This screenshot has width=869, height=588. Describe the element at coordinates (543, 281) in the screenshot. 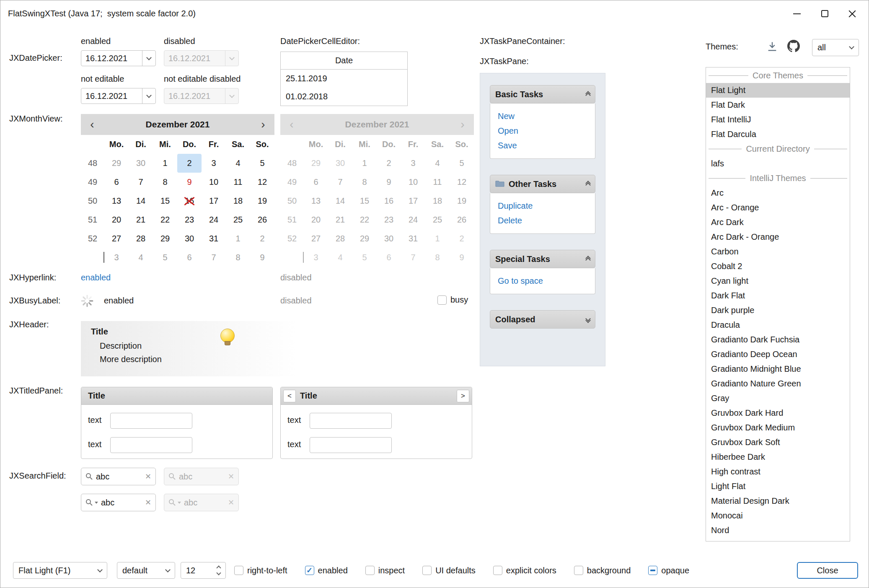

I see `task-action-link: Go to space` at that location.